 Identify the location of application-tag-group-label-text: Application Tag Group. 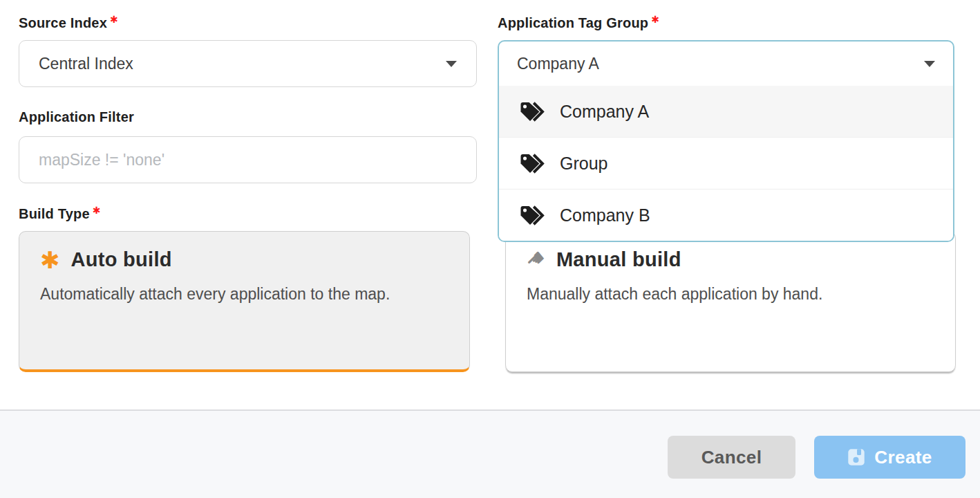
(573, 23).